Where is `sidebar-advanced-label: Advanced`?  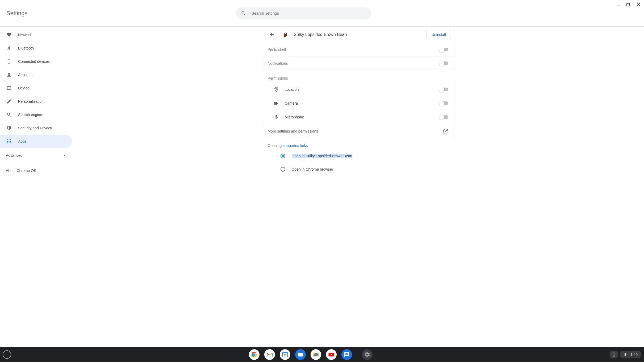
sidebar-advanced-label: Advanced is located at coordinates (14, 155).